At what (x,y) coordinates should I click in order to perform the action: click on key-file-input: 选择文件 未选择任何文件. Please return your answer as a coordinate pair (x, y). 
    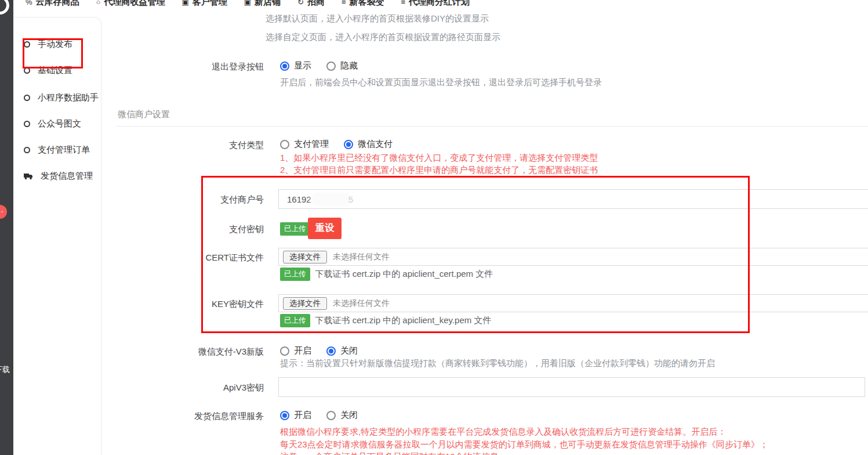
    Looking at the image, I should click on (573, 303).